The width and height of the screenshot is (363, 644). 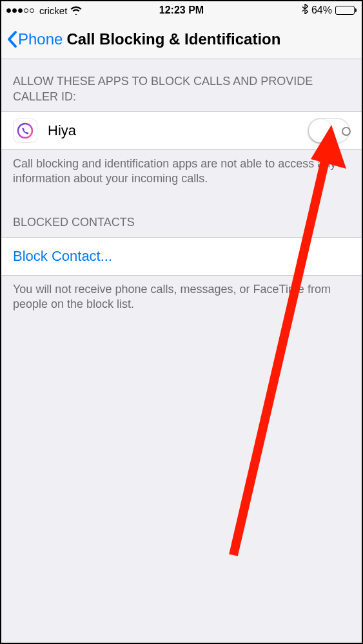 I want to click on battery-icon, so click(x=346, y=10).